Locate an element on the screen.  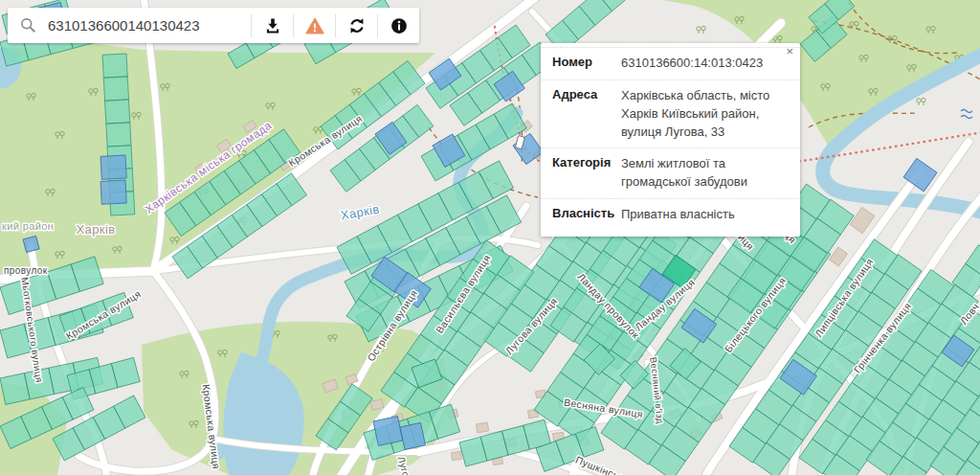
popup-row-ownership: Власність Приватна власність is located at coordinates (670, 215).